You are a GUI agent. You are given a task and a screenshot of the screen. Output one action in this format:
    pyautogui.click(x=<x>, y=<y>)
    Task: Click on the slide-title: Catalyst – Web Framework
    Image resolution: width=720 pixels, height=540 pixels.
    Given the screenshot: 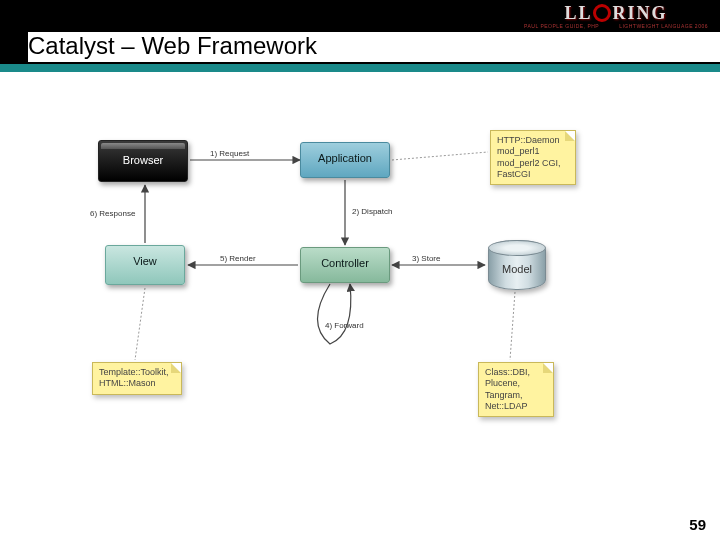 What is the action you would take?
    pyautogui.click(x=374, y=47)
    